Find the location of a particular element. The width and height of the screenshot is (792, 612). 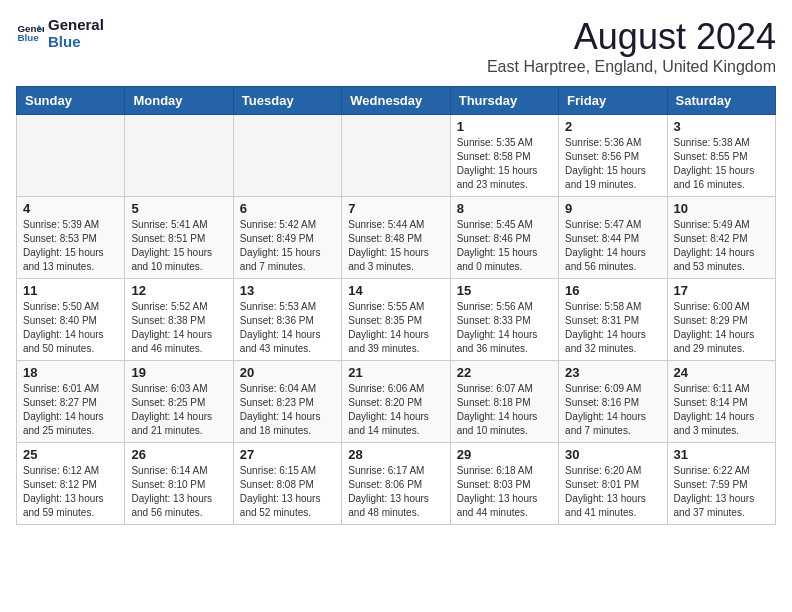

svg-text: Blue is located at coordinates (28, 38).